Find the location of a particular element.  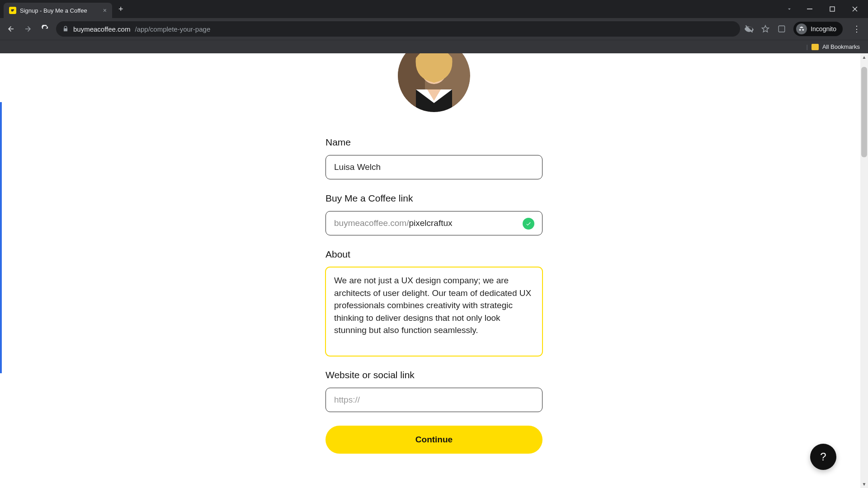

incognito-badge: Incognito is located at coordinates (818, 29).